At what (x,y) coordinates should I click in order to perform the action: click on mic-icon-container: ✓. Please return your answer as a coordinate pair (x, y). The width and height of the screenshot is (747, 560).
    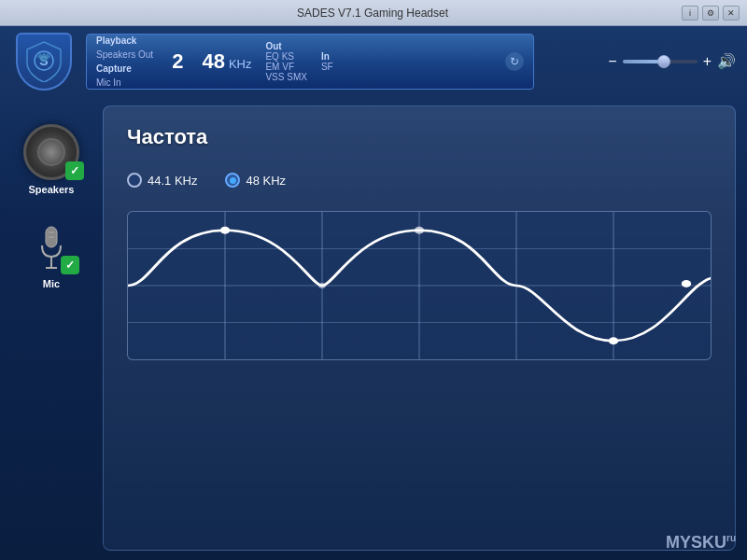
    Looking at the image, I should click on (51, 248).